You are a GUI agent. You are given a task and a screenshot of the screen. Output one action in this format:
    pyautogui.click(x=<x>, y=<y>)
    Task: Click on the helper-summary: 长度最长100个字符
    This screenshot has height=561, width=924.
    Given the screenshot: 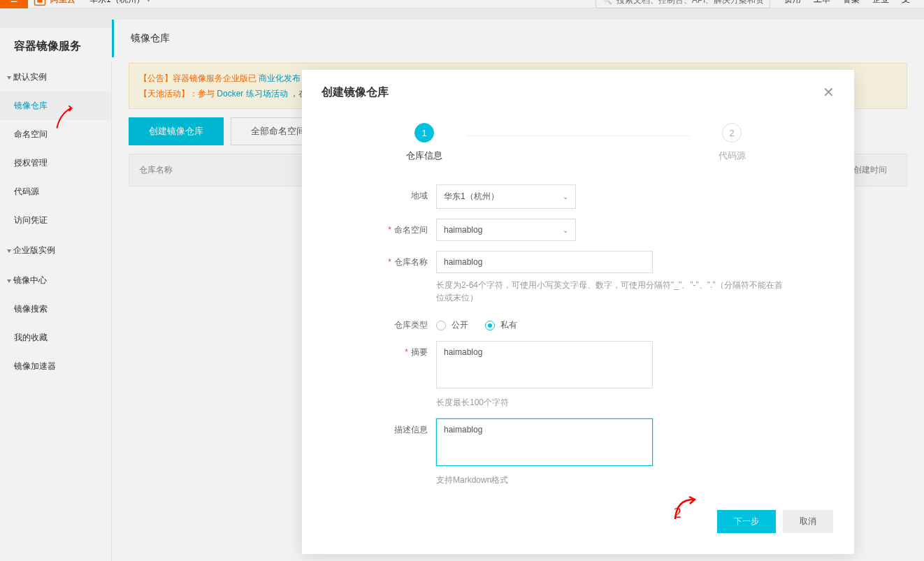 What is the action you would take?
    pyautogui.click(x=610, y=402)
    